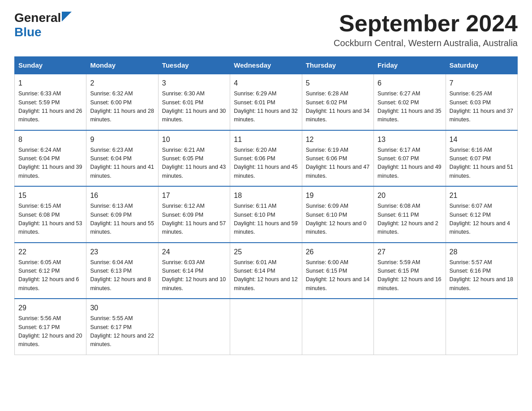 This screenshot has width=532, height=411. Describe the element at coordinates (266, 214) in the screenshot. I see `calendar-week-3: 15 Sunrise: 6:15 AMSunset: 6:08 PMDaylig…` at that location.